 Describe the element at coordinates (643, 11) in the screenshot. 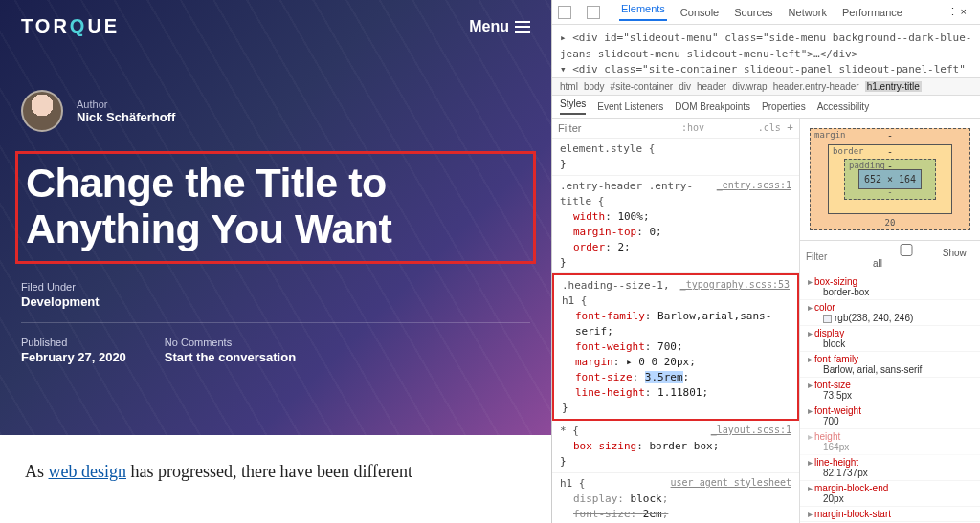

I see `tab-elements: Elements` at that location.